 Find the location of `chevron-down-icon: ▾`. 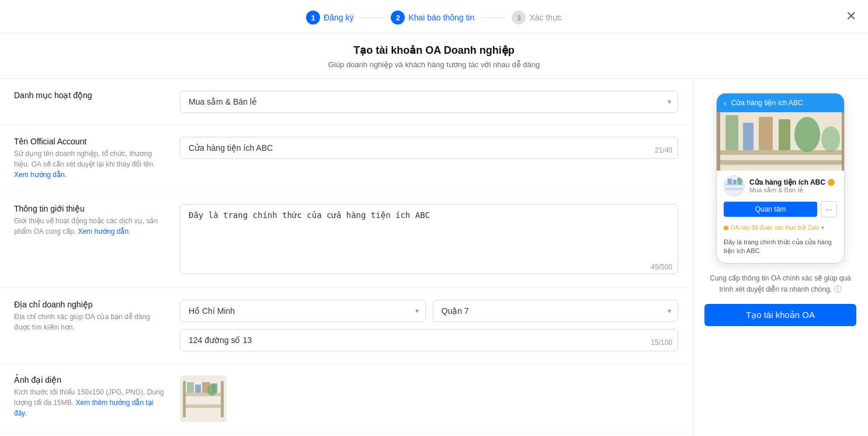

chevron-down-icon: ▾ is located at coordinates (822, 228).